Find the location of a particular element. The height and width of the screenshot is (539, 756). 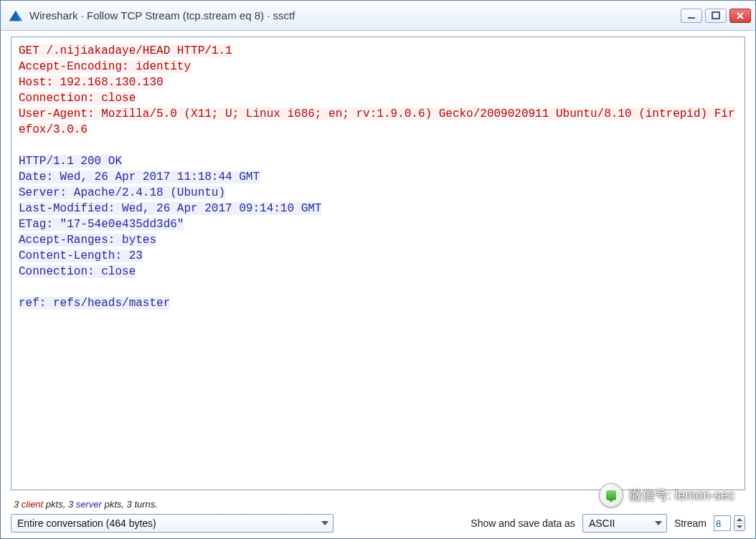

close-icon is located at coordinates (740, 16).